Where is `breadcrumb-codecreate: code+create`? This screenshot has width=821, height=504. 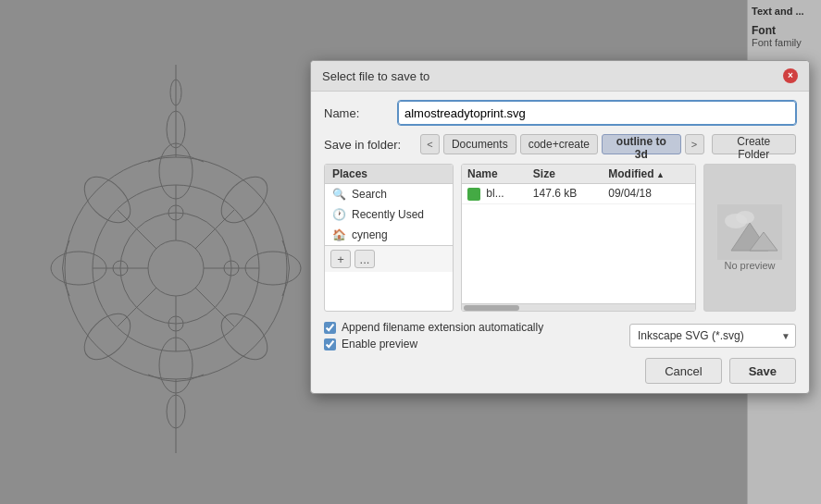
breadcrumb-codecreate: code+create is located at coordinates (559, 144).